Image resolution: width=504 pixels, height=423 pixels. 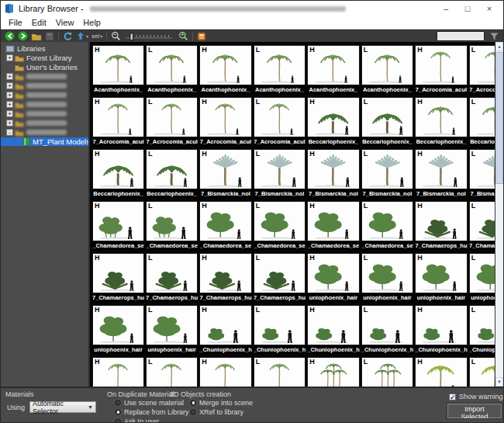 I want to click on plant-thumbnail: L, so click(x=388, y=371).